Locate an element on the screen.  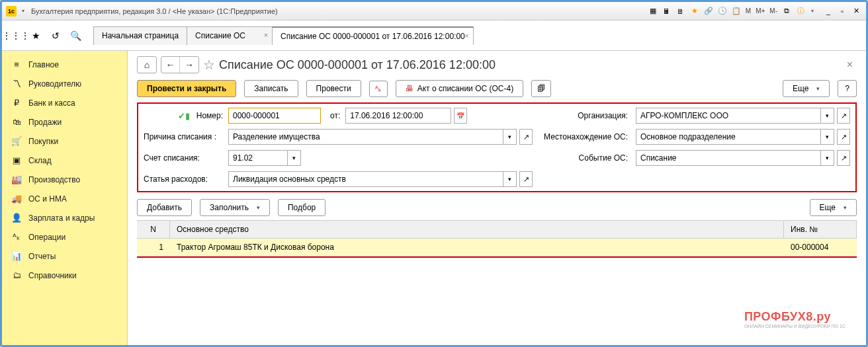
page-header: ⌂ ← → ☆ Списание ОС 0000-000001 от 17.06… is located at coordinates (497, 65).